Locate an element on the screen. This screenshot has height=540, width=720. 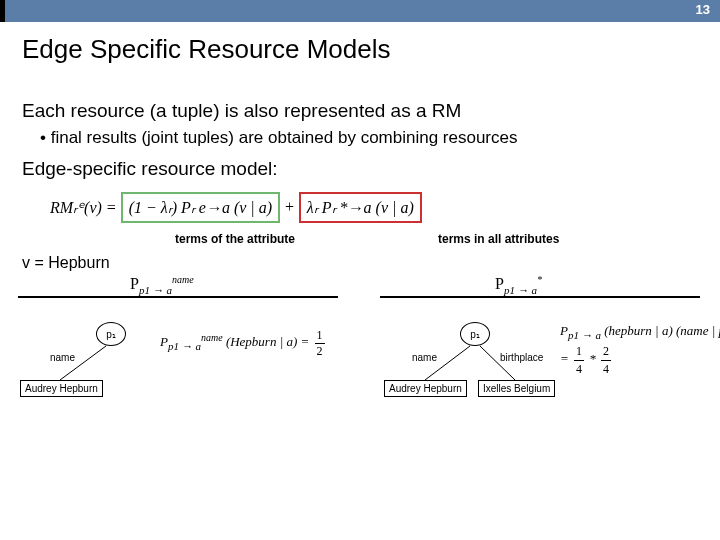
p-header-right: Pp1 → a* is located at coordinates (518, 285).